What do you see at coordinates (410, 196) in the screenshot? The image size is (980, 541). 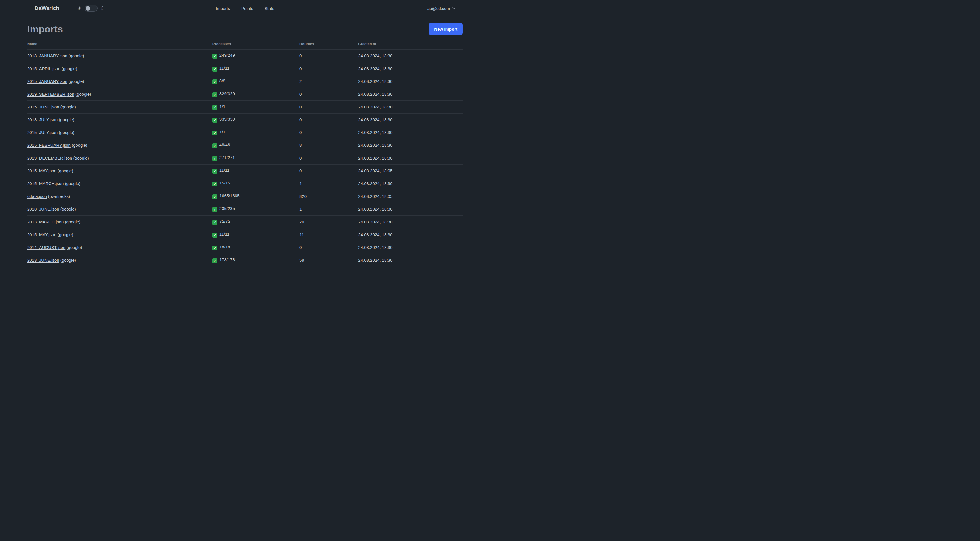 I see `created-at-cell: 24.03.2024, 18:05` at bounding box center [410, 196].